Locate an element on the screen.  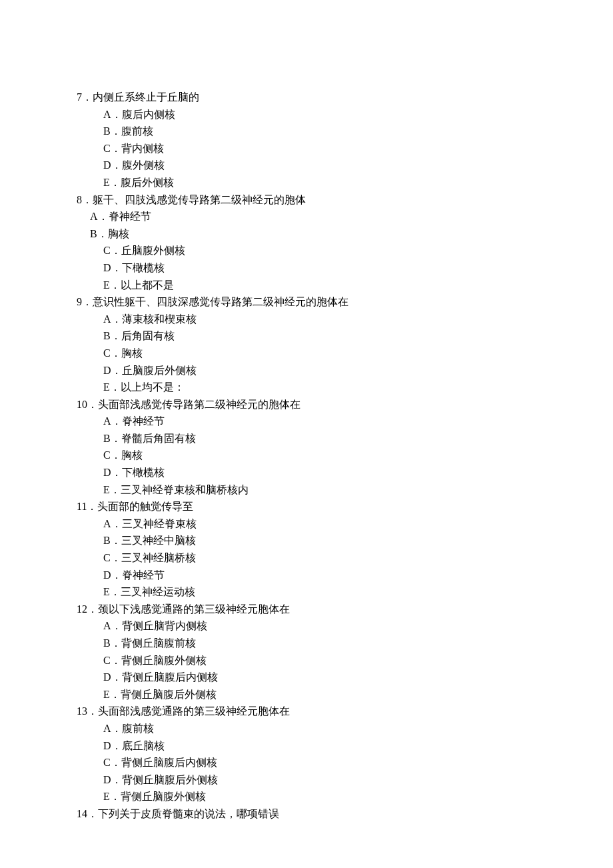
option-line: D．脊神经节 is located at coordinates (358, 575).